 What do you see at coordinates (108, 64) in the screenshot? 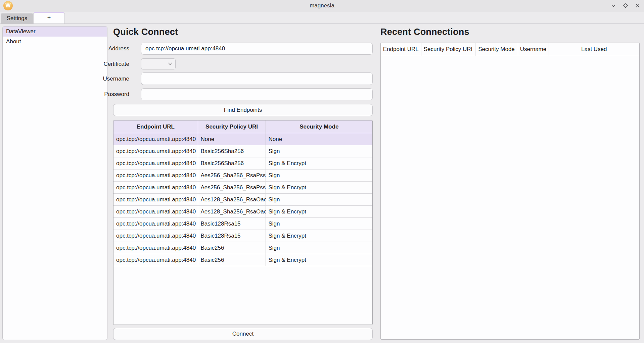
I see `certificate-label: Certificate` at bounding box center [108, 64].